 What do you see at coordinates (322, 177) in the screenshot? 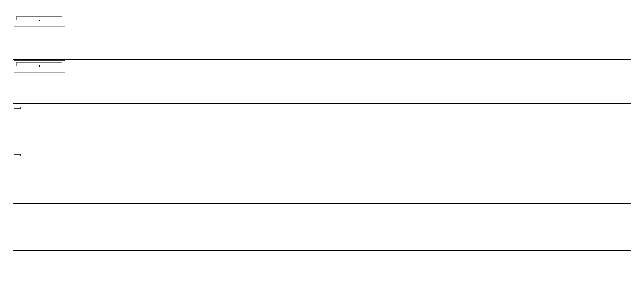
I see `panel-std-absi` at bounding box center [322, 177].